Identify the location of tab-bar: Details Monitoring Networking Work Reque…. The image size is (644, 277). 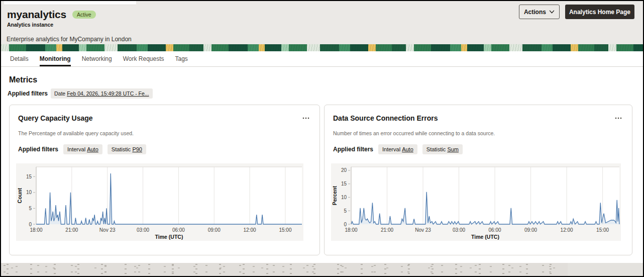
(322, 59).